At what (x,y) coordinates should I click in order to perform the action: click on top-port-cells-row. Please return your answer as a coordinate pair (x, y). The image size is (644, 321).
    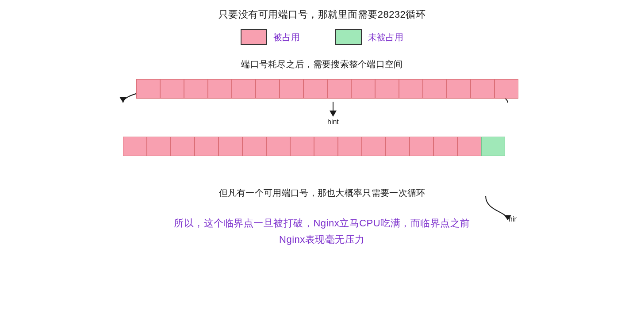
    Looking at the image, I should click on (329, 89).